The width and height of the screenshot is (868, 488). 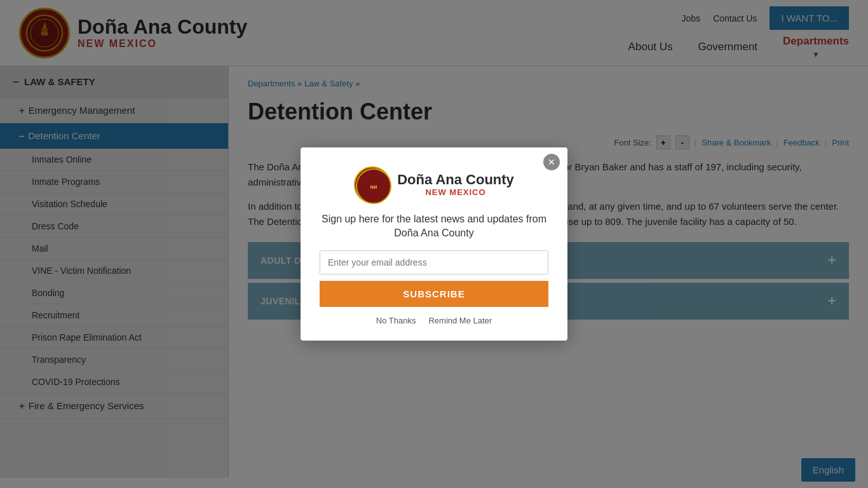 What do you see at coordinates (456, 180) in the screenshot?
I see `modal-county-name: Doña Ana County` at bounding box center [456, 180].